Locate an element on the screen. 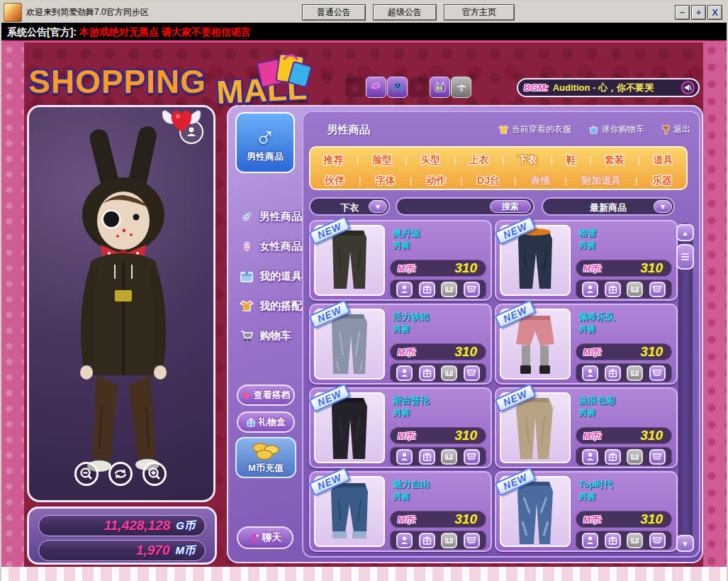 The width and height of the screenshot is (728, 581). male-category-button: ♂ 男性商品 is located at coordinates (265, 143).